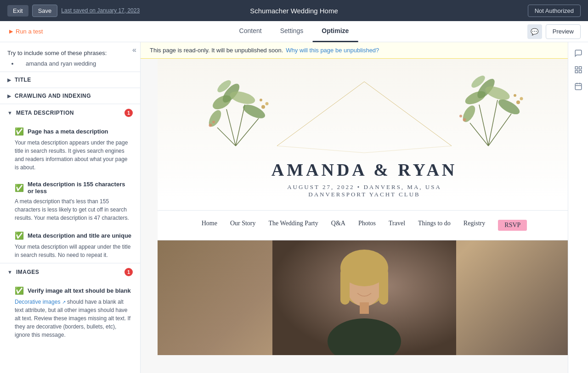  I want to click on section-title-label: TITLE, so click(23, 80).